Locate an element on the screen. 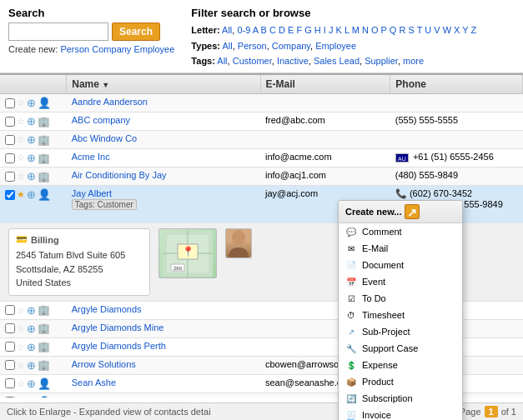  dropdown-item-comment: 💬 Comment is located at coordinates (400, 232).